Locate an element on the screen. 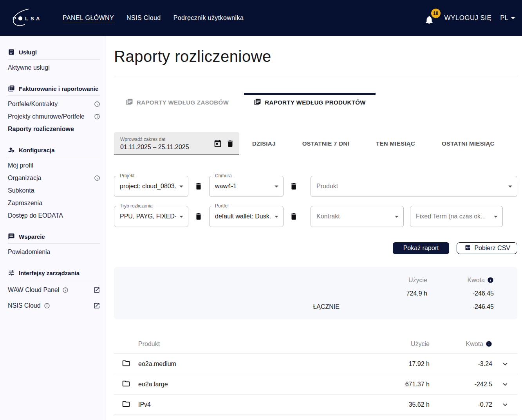 The width and height of the screenshot is (522, 420). folder-icon is located at coordinates (130, 405).